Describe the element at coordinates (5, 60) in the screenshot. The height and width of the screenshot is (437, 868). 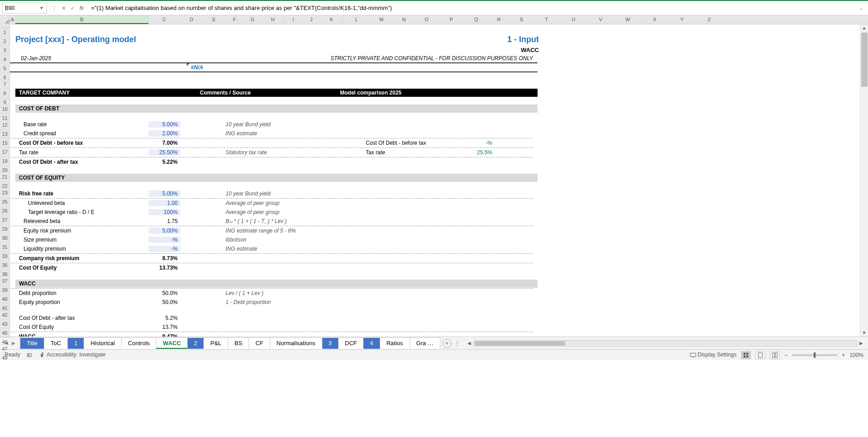
I see `row-header-4: 4` at that location.